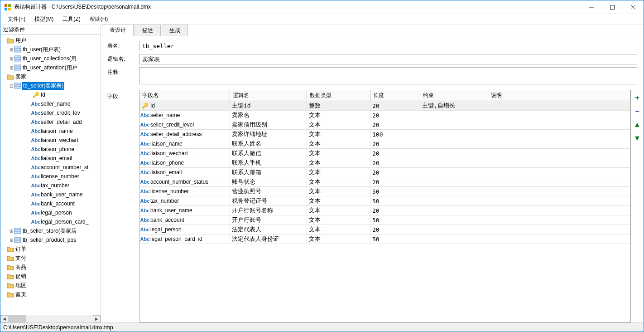  Describe the element at coordinates (58, 327) in the screenshot. I see `status-text: C:\Users\USE\Desktop\personalmall.dmx.tm…` at that location.